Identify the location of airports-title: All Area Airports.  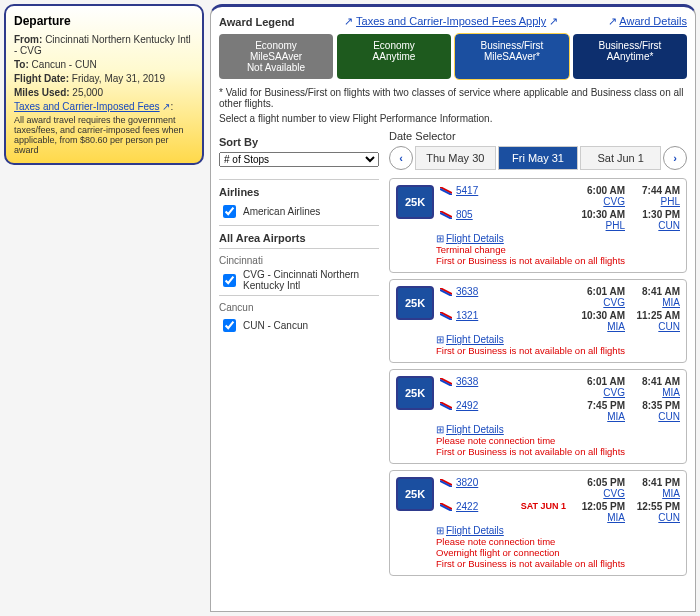
(299, 238).